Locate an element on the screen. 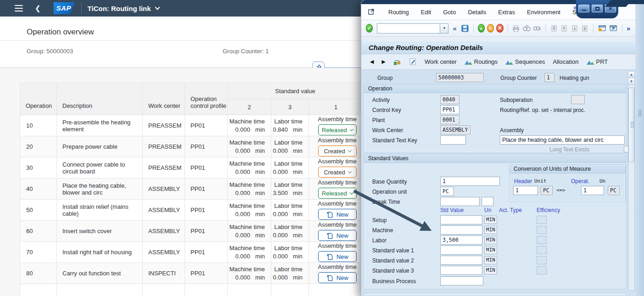 The image size is (644, 296). scroll-up-icon: ▲ is located at coordinates (632, 75).